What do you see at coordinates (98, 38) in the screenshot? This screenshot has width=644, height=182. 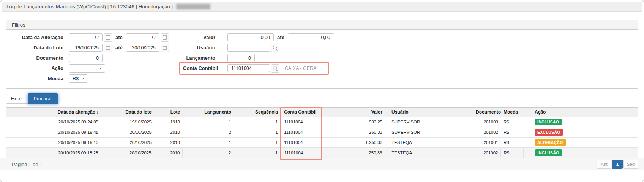 I see `filter-group-data-alteracao: Data da Alteração até` at bounding box center [98, 38].